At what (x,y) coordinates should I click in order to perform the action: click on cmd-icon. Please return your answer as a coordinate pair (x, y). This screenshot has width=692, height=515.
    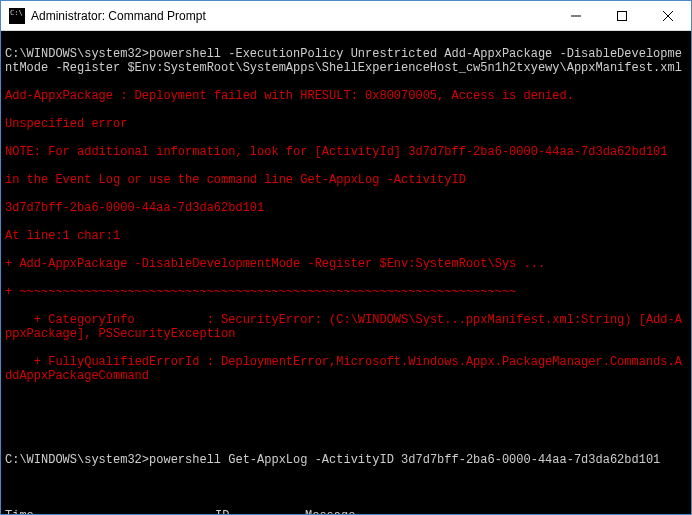
    Looking at the image, I should click on (17, 16).